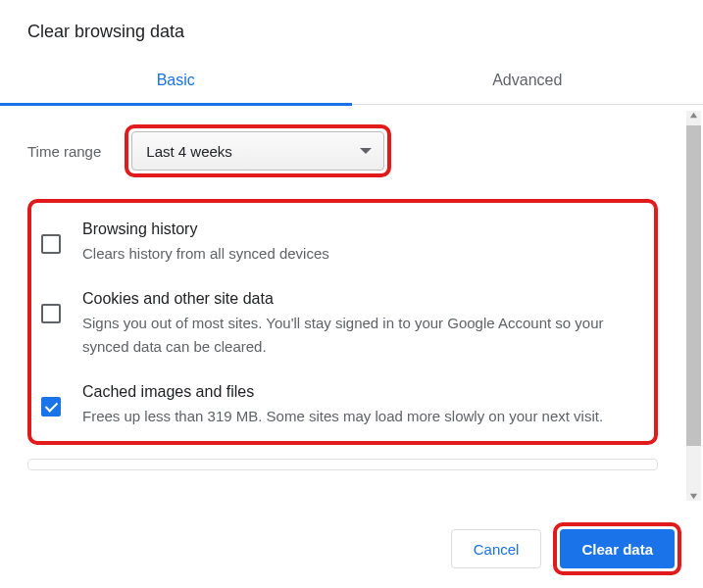 This screenshot has width=703, height=588. Describe the element at coordinates (496, 549) in the screenshot. I see `button-label: Cancel` at that location.